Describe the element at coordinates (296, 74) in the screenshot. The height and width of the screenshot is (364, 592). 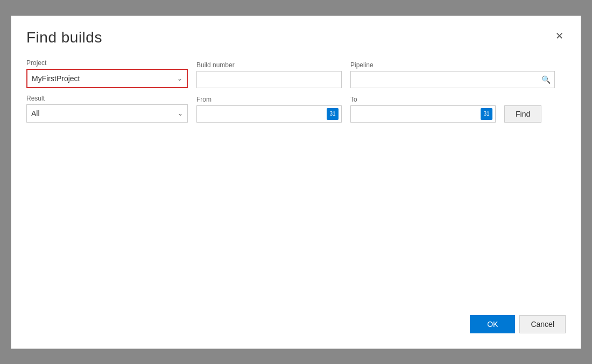
I see `form-row-1: Project MyFirstProject ⌄ Build number Pi…` at that location.